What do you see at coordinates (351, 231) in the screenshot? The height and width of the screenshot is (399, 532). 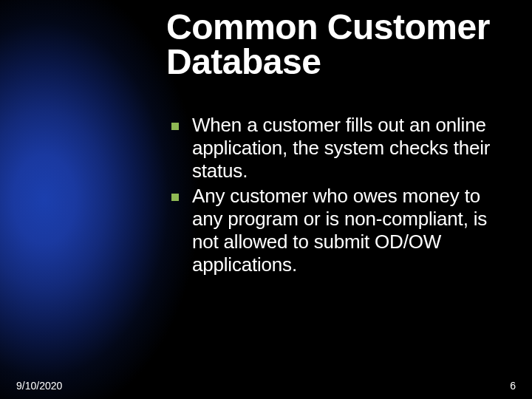 I see `bullet-text: Any customer who owes money to any progr…` at bounding box center [351, 231].